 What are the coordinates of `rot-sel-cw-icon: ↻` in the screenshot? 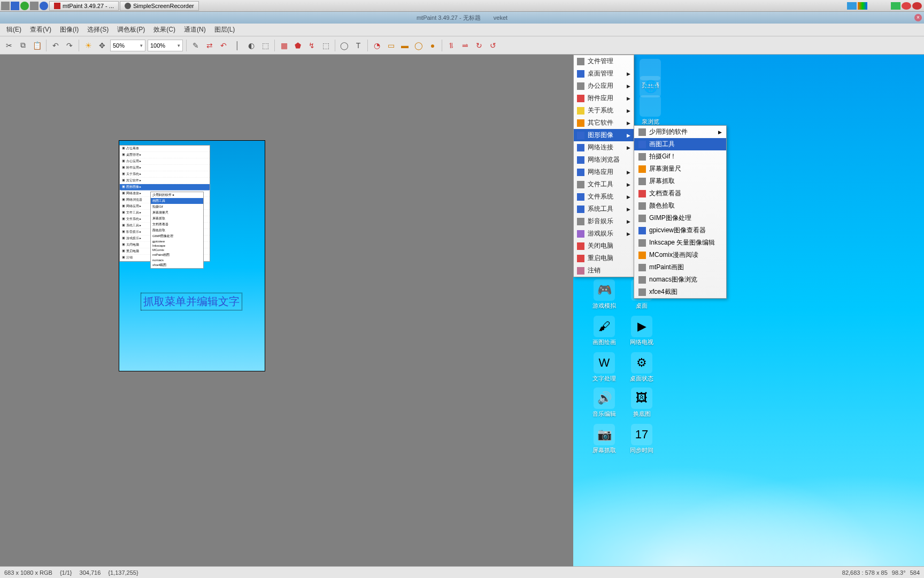 It's located at (479, 45).